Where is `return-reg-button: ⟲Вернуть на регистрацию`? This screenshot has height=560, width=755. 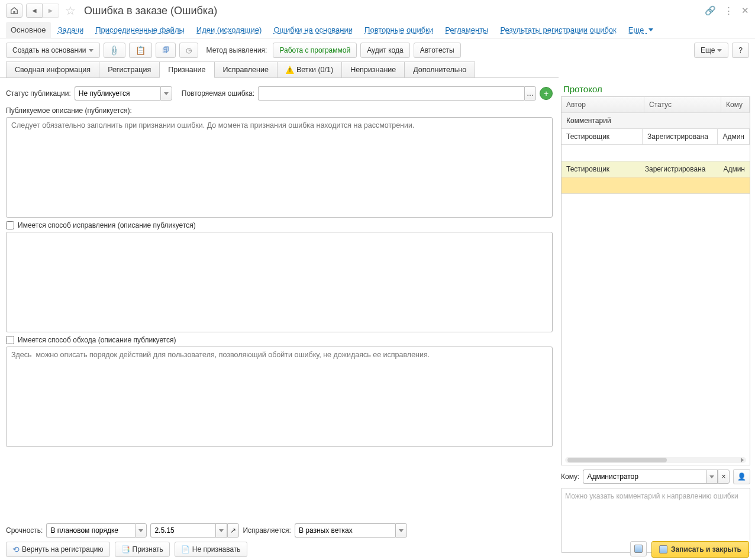 return-reg-button: ⟲Вернуть на регистрацию is located at coordinates (58, 549).